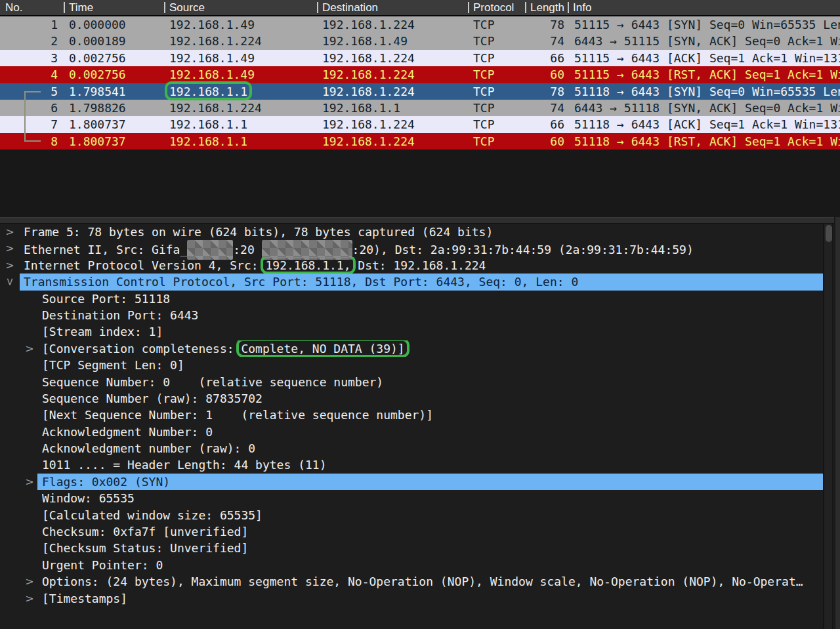 The height and width of the screenshot is (629, 840). What do you see at coordinates (546, 108) in the screenshot?
I see `cell-length: 74` at bounding box center [546, 108].